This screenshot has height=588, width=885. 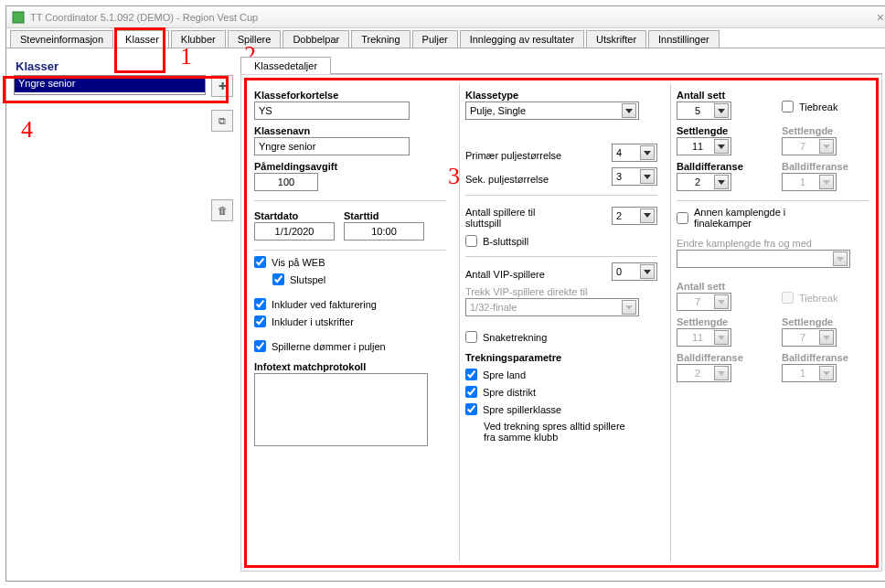 I want to click on b-sluttspill-checkbox: B-sluttspill, so click(x=561, y=241).